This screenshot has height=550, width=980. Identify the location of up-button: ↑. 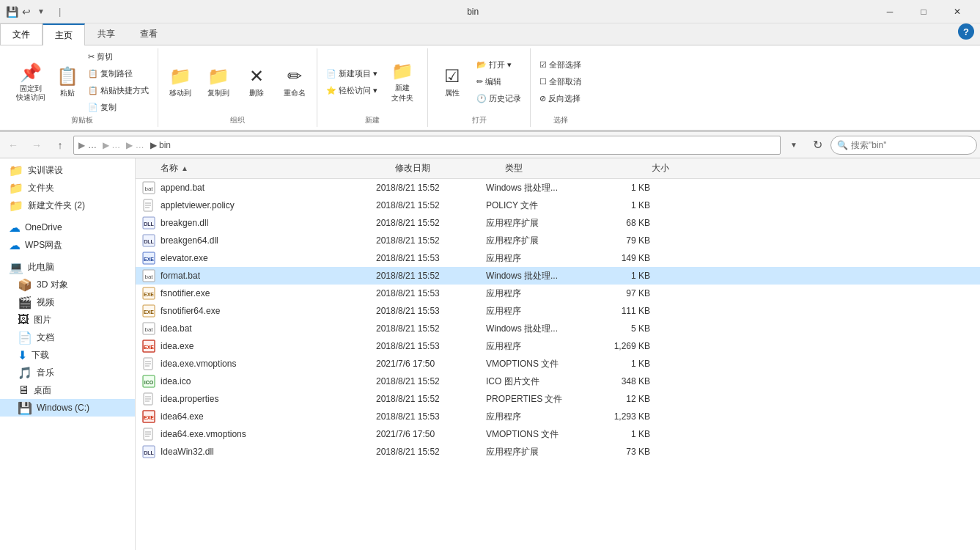
(60, 145).